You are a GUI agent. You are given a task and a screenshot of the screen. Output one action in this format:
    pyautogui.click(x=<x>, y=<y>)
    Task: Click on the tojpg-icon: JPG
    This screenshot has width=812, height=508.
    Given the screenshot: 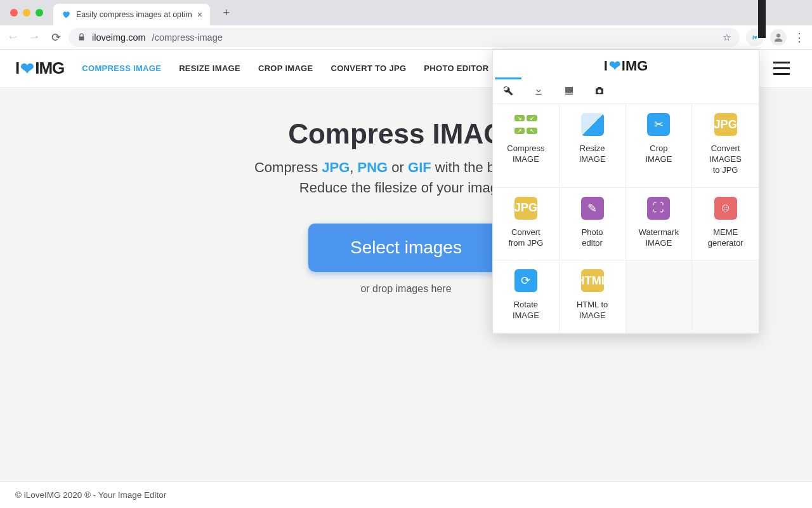 What is the action you would take?
    pyautogui.click(x=726, y=124)
    